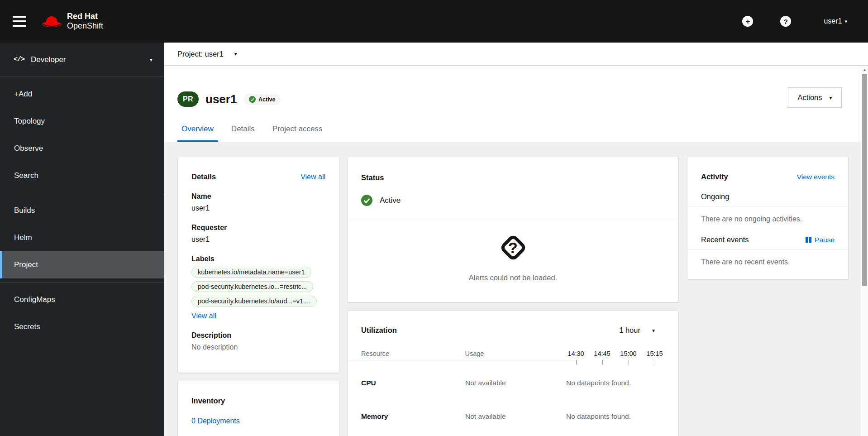 The height and width of the screenshot is (436, 868). I want to click on labels-label: Labels, so click(258, 259).